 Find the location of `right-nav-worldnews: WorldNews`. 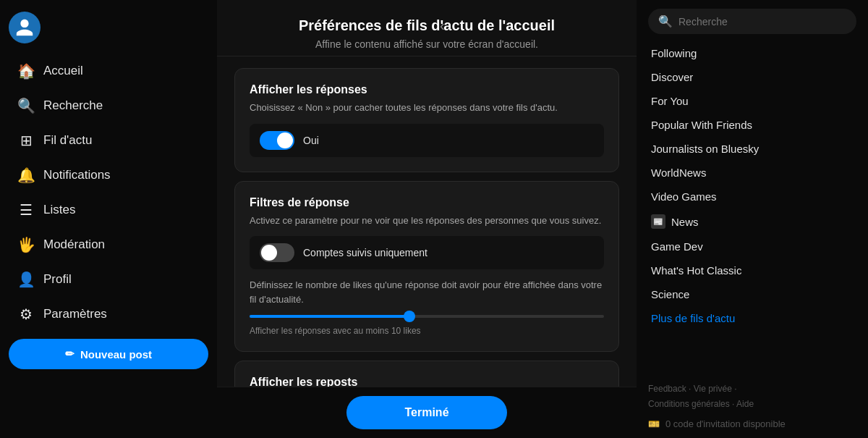

right-nav-worldnews: WorldNews is located at coordinates (752, 172).